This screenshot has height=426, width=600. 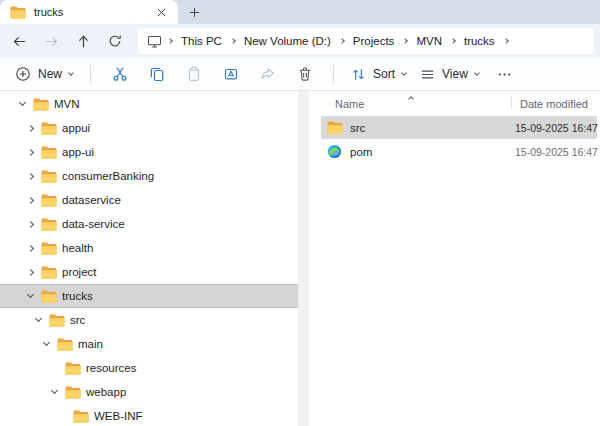 What do you see at coordinates (106, 392) in the screenshot?
I see `tree-item-label: webapp` at bounding box center [106, 392].